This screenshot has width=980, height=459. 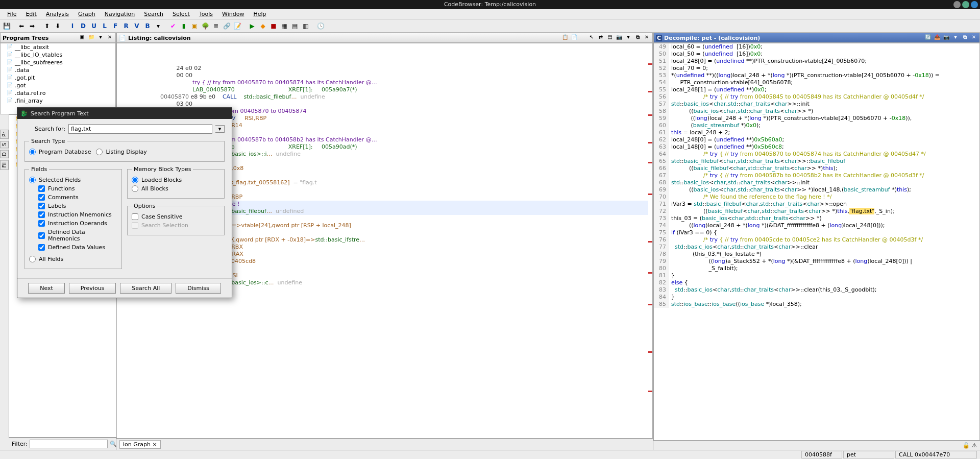 What do you see at coordinates (32, 26) in the screenshot?
I see `fwd-icon: ➡` at bounding box center [32, 26].